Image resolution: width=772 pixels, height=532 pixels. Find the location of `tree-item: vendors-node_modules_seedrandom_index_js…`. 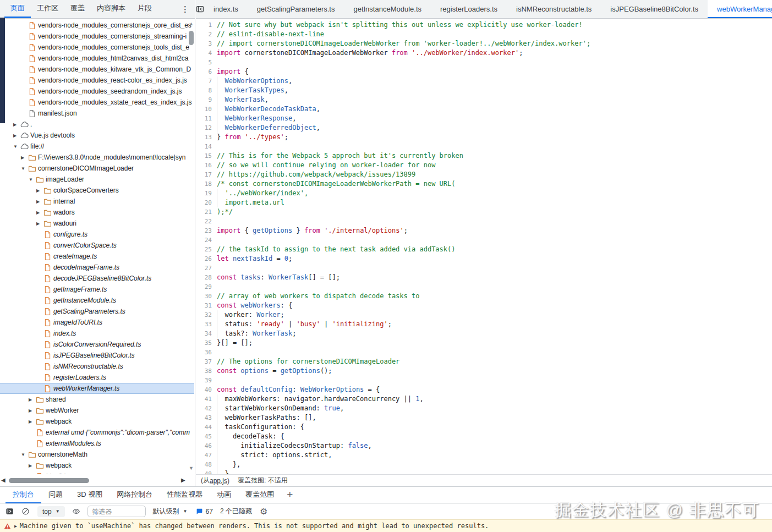

tree-item: vendors-node_modules_seedrandom_index_js… is located at coordinates (97, 91).